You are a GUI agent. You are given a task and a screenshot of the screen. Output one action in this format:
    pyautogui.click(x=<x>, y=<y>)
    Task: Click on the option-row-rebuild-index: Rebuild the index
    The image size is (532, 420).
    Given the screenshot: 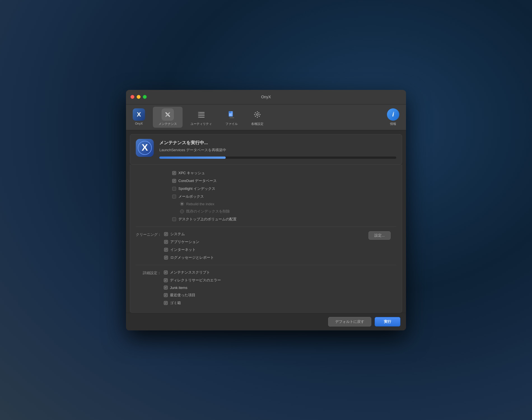 What is the action you would take?
    pyautogui.click(x=284, y=204)
    